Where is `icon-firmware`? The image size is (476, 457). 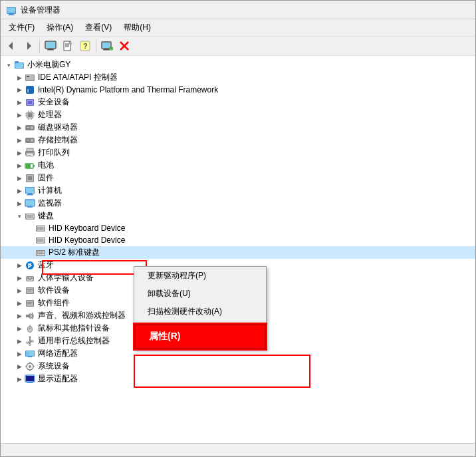
icon-firmware is located at coordinates (30, 178).